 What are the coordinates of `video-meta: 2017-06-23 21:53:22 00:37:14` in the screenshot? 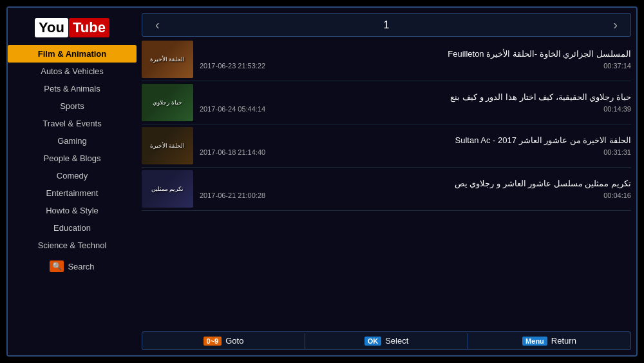 It's located at (415, 66).